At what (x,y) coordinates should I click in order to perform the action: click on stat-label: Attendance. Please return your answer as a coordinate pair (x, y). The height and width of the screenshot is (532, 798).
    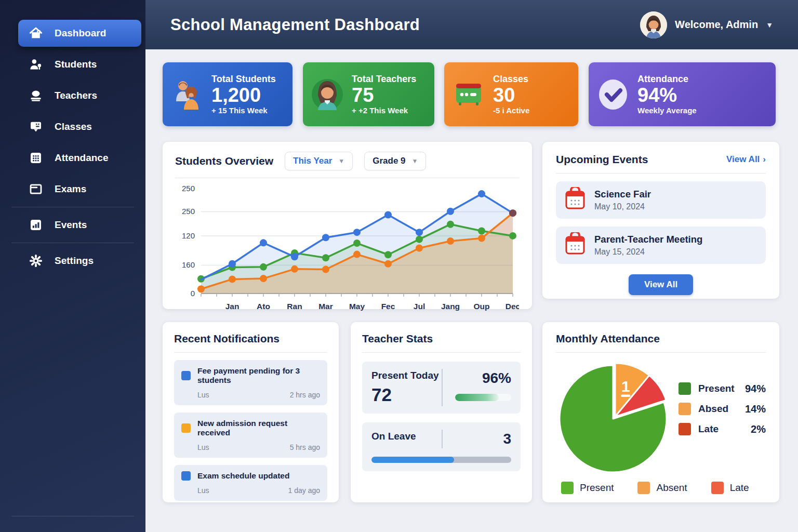
    Looking at the image, I should click on (667, 79).